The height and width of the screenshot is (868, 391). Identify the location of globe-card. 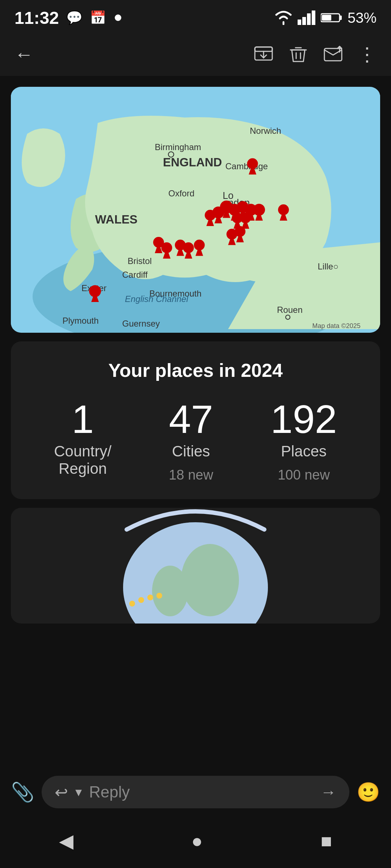
(196, 566).